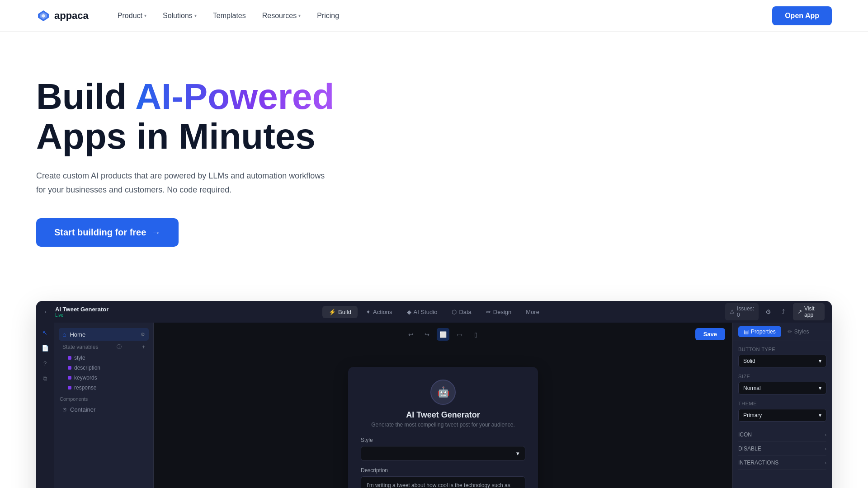 This screenshot has height=488, width=868. I want to click on visit-app-button: ↗ Visit app, so click(809, 312).